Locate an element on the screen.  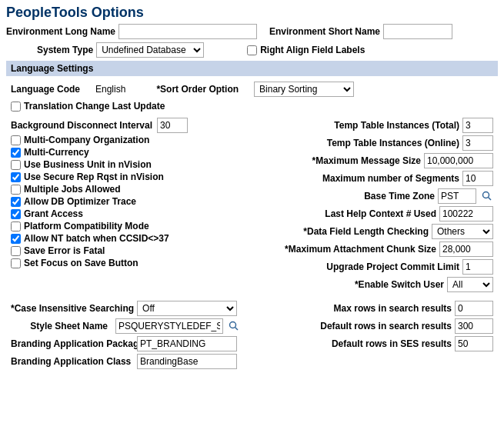
cb-multi-company is located at coordinates (15, 140).